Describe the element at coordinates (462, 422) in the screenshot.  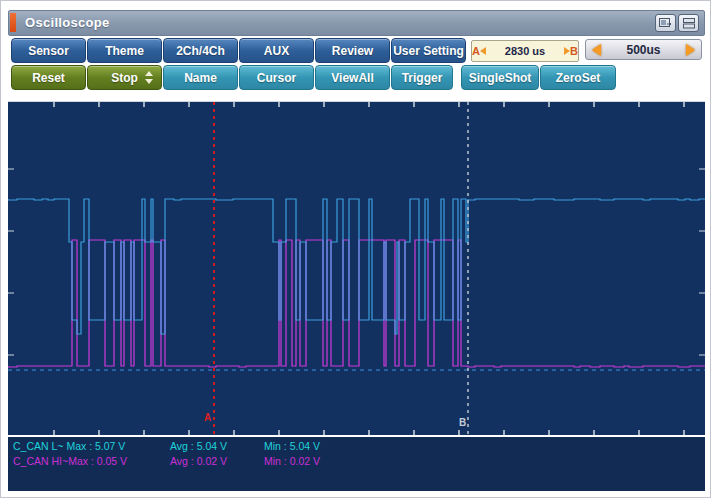
I see `cursor-b-label: B` at that location.